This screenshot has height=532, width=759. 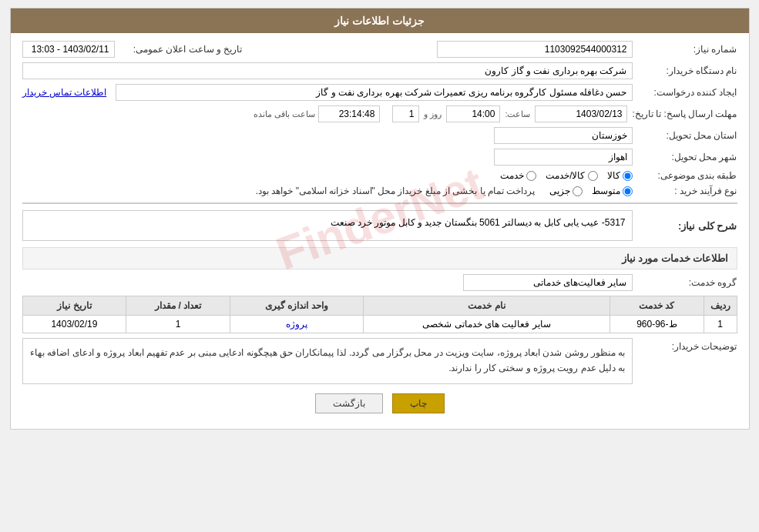 I want to click on province-input, so click(x=563, y=136).